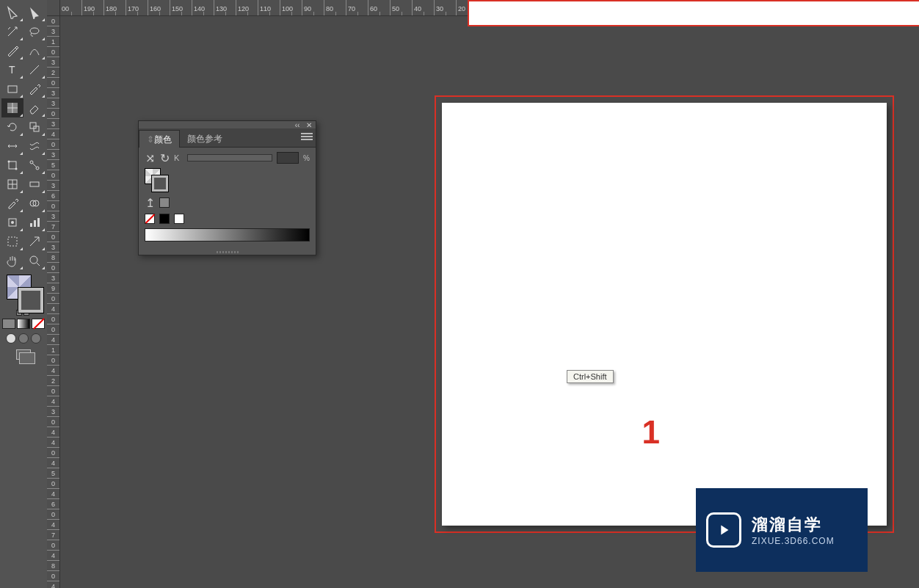 This screenshot has width=919, height=588. I want to click on hruler-tick: 50, so click(402, 7).